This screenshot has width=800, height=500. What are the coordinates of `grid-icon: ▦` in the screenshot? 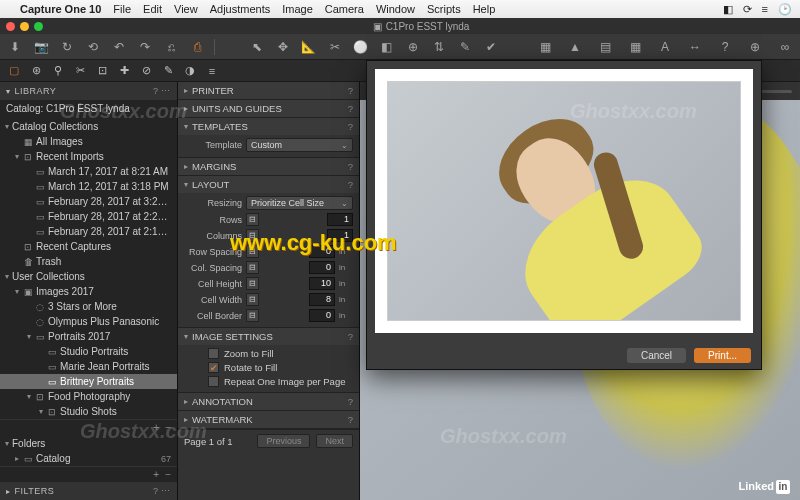 It's located at (545, 47).